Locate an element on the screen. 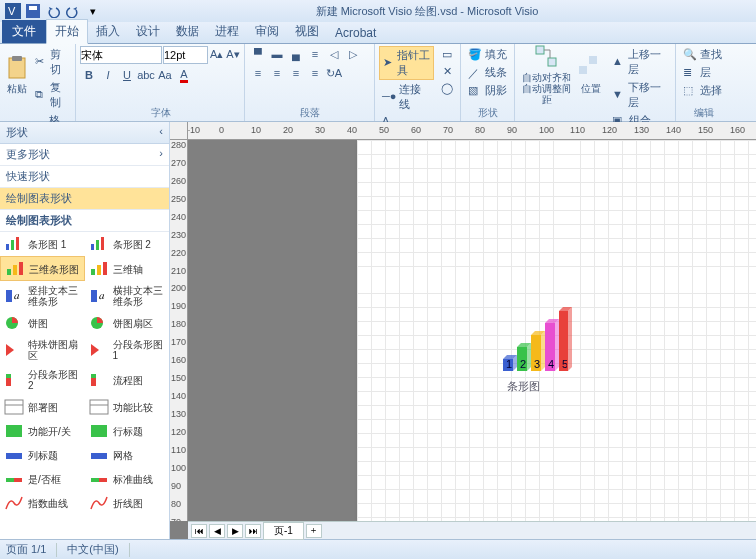  shape-item: 饼图扇区 is located at coordinates (128, 323).